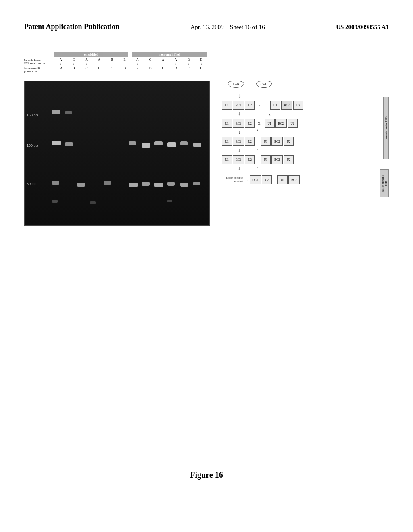 This screenshot has width=413, height=532. I want to click on col-A3: A, so click(99, 60).